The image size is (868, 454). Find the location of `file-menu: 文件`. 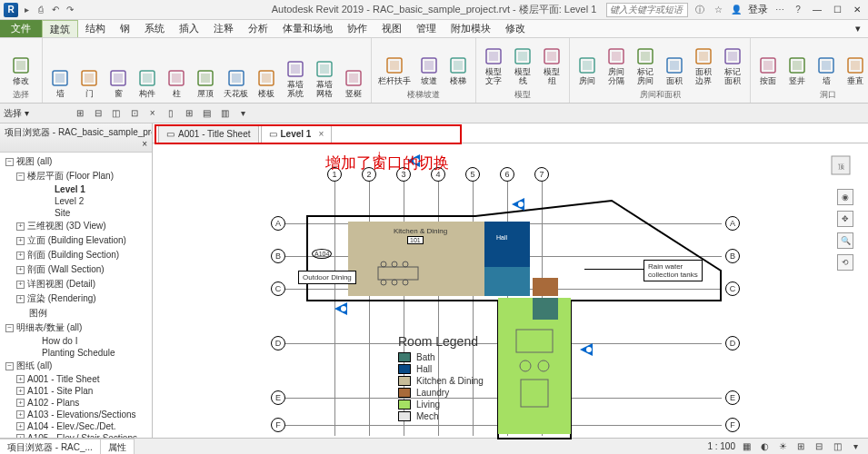

file-menu: 文件 is located at coordinates (21, 29).